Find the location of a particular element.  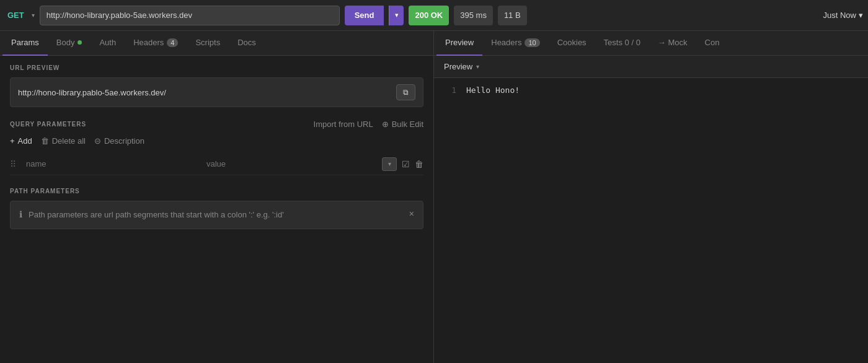

tab-tests: Tests 0 / 0 is located at coordinates (622, 43).